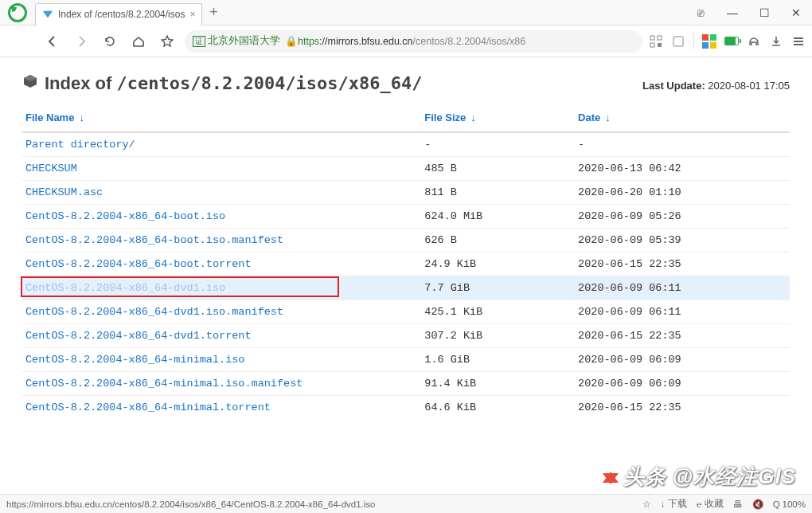  Describe the element at coordinates (406, 41) in the screenshot. I see `toolbar: 证 北京外国语大学 🔒 https://mirrors.bfsu.edu.cn/…` at that location.